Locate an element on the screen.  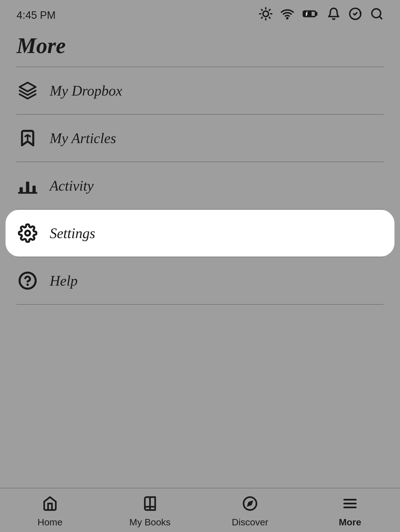
menu-item-articles: My Articles is located at coordinates (200, 138).